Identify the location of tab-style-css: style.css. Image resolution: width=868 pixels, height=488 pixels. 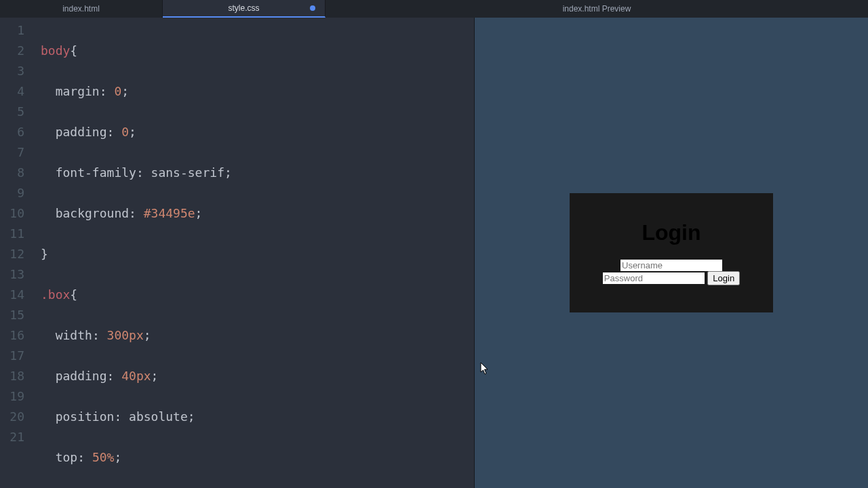
(244, 9).